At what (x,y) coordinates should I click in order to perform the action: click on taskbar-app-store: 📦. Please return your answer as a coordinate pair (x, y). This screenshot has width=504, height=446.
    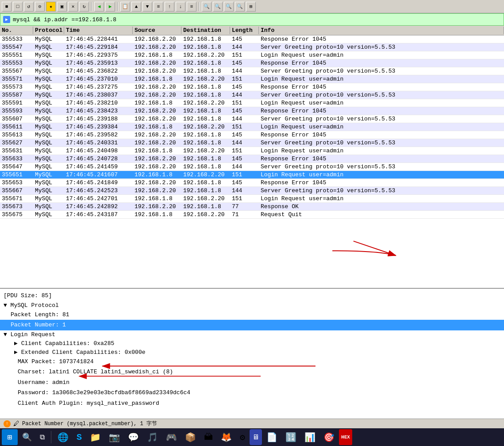
    Looking at the image, I should click on (190, 437).